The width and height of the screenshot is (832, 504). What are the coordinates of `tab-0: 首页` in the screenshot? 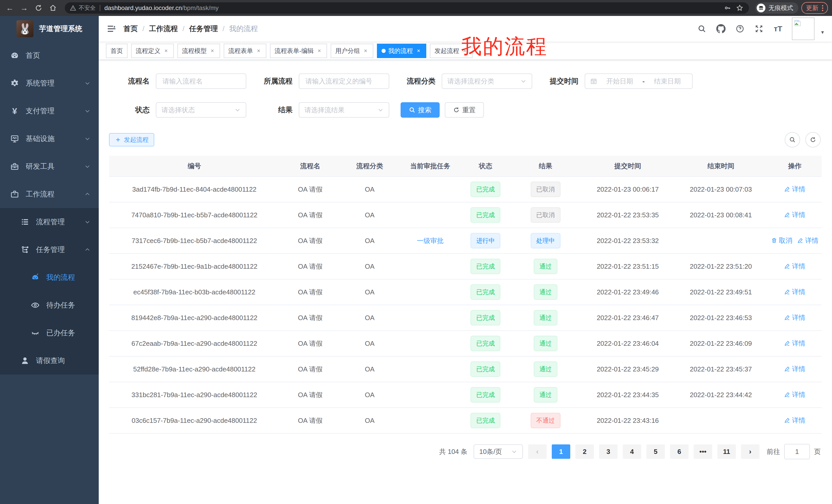 It's located at (117, 51).